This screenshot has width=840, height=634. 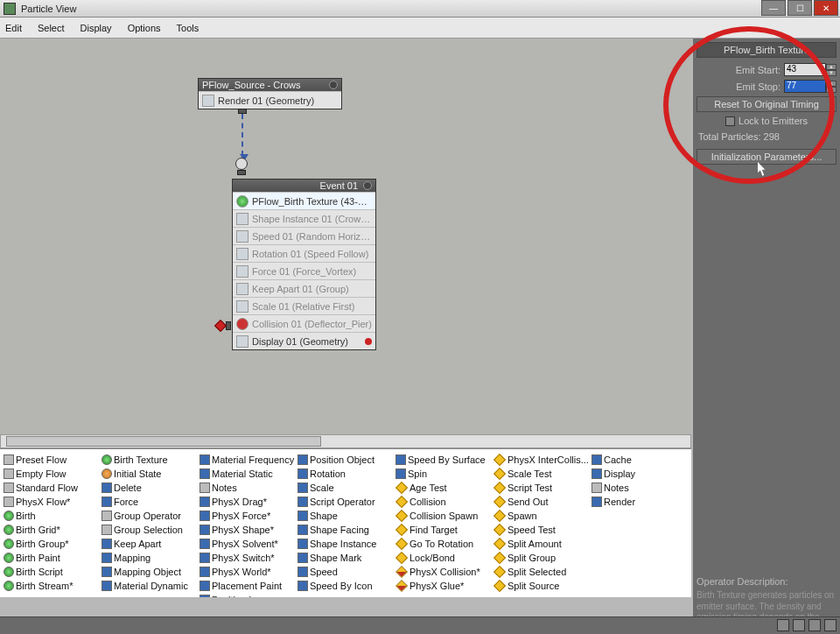 What do you see at coordinates (52, 586) in the screenshot?
I see `depot-item: Birth Stream*` at bounding box center [52, 586].